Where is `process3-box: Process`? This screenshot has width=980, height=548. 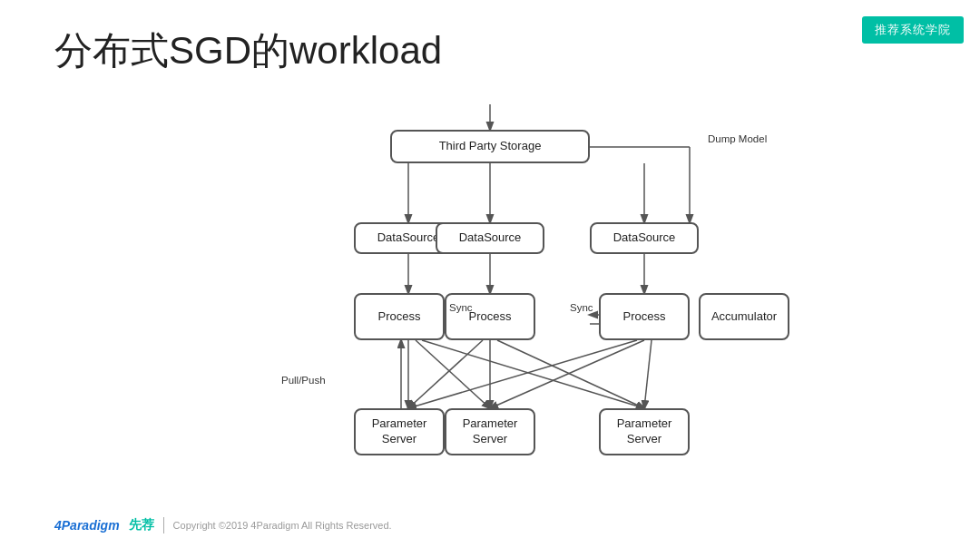
process3-box: Process is located at coordinates (644, 317).